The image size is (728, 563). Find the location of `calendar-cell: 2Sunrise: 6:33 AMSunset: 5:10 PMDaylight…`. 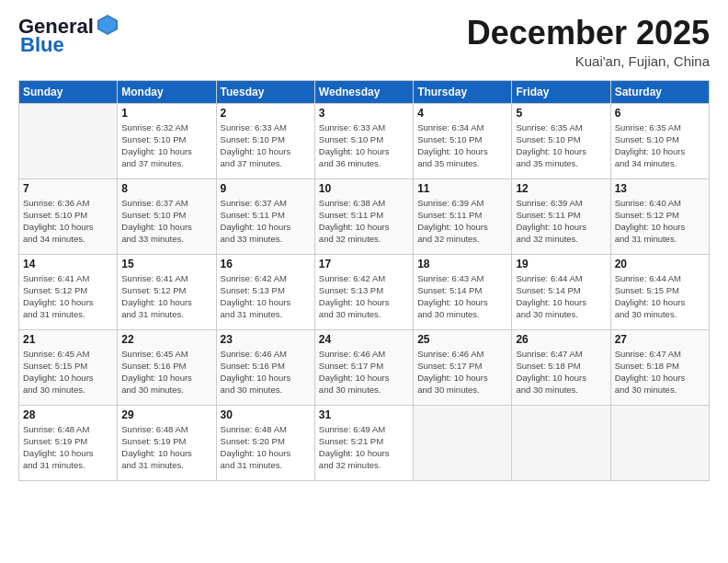

calendar-cell: 2Sunrise: 6:33 AMSunset: 5:10 PMDaylight… is located at coordinates (265, 141).